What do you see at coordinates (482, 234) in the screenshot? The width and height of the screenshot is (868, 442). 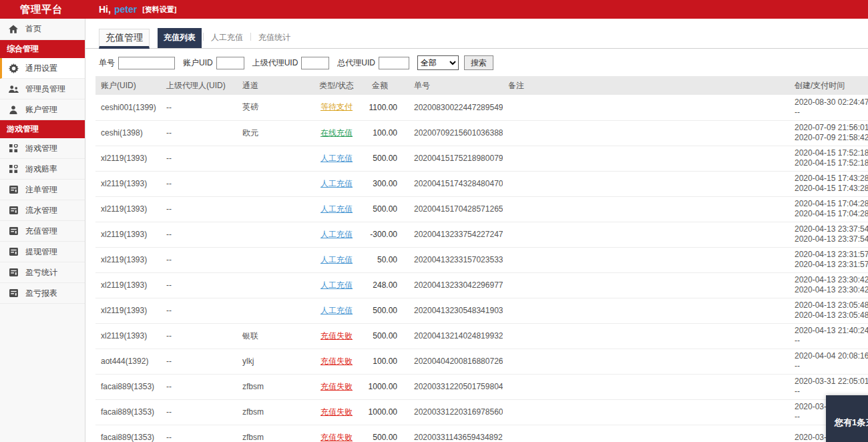 I see `table-row: xl2119(1393) -- 人工充值 -300.00 20200413233…` at bounding box center [482, 234].